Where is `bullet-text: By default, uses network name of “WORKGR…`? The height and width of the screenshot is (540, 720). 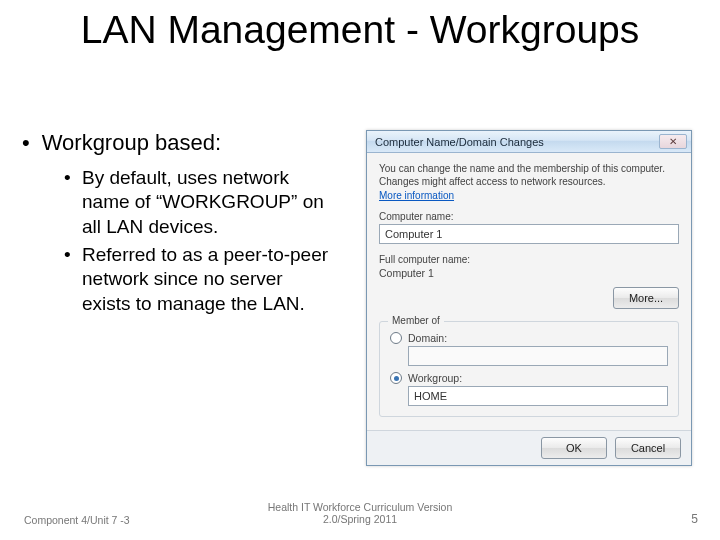
bullet-text: By default, uses network name of “WORKGR… is located at coordinates (207, 202).